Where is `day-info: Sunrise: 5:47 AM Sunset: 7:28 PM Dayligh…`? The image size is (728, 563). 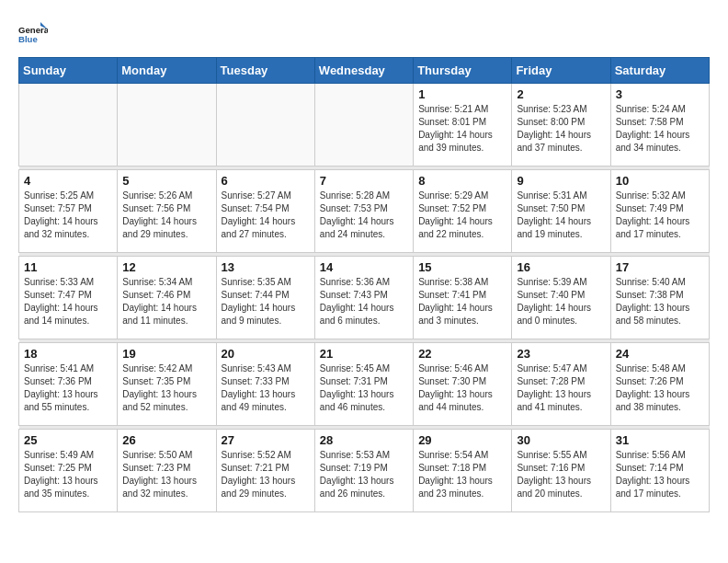
day-info: Sunrise: 5:47 AM Sunset: 7:28 PM Dayligh… is located at coordinates (561, 388).